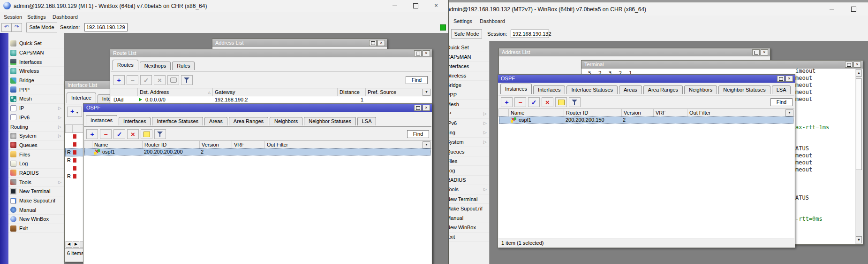 The image size is (868, 264). I want to click on sidebar-item: CAPsMAN ▷, so click(36, 53).